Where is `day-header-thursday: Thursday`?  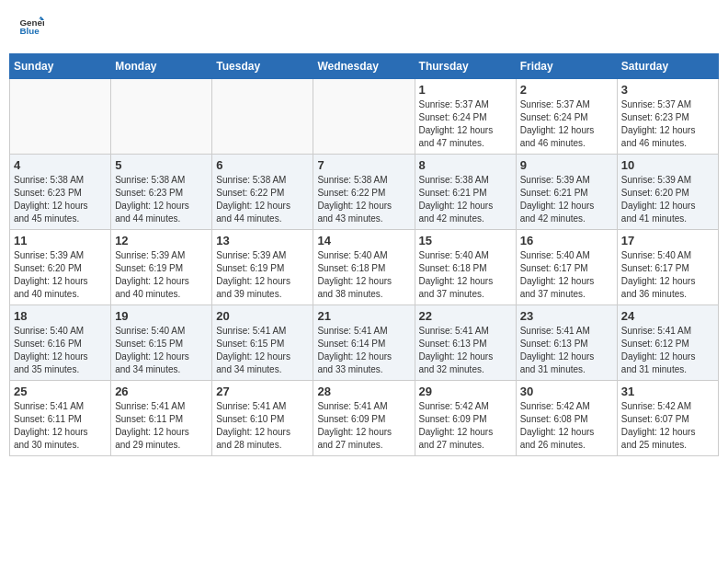 day-header-thursday: Thursday is located at coordinates (465, 66).